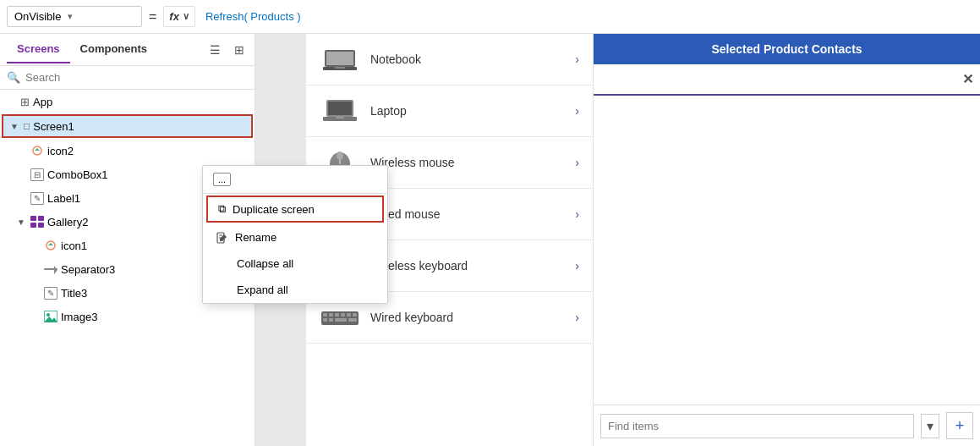  Describe the element at coordinates (577, 317) in the screenshot. I see `wired-keyboard-chevron: ›` at that location.